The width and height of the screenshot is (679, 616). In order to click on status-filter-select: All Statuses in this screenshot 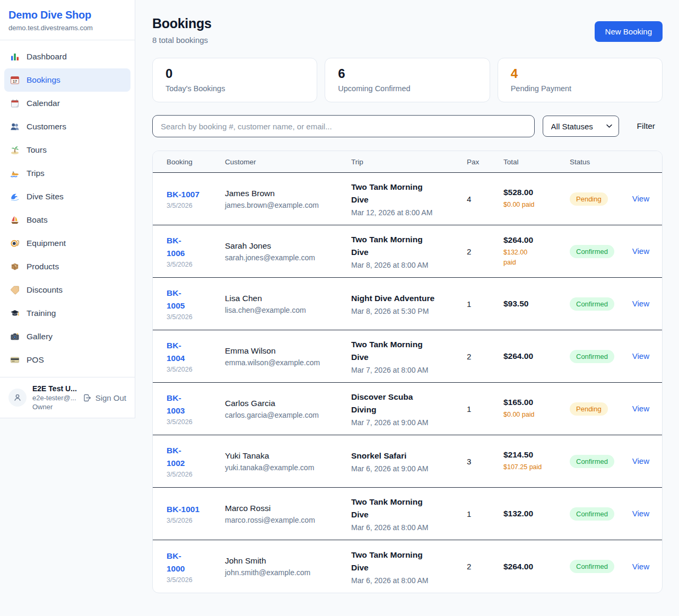, I will do `click(581, 126)`.